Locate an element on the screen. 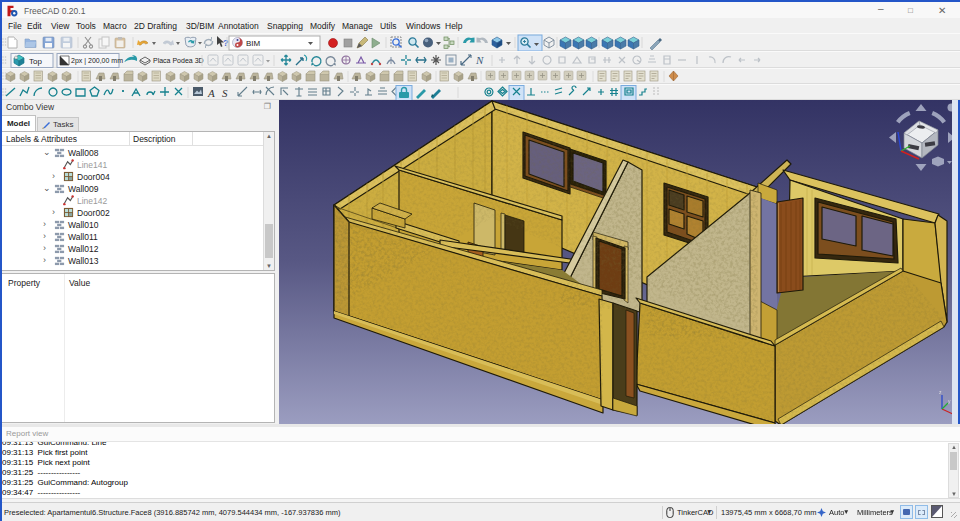  svg-text: N is located at coordinates (480, 60).